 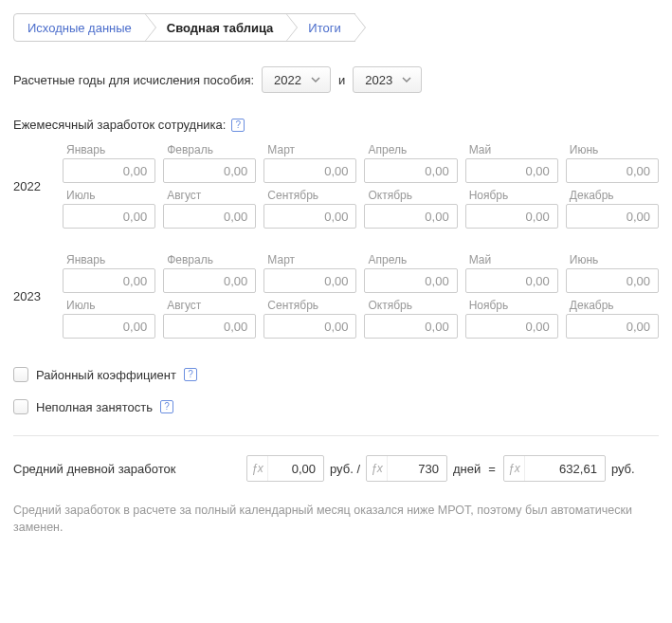 I want to click on earnings-input-2023-aug, so click(x=209, y=326).